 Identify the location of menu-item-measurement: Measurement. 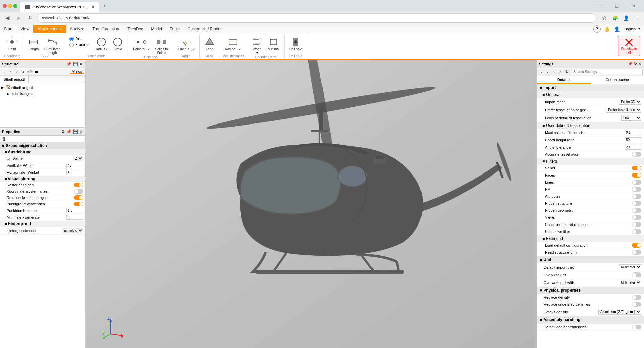
(50, 29).